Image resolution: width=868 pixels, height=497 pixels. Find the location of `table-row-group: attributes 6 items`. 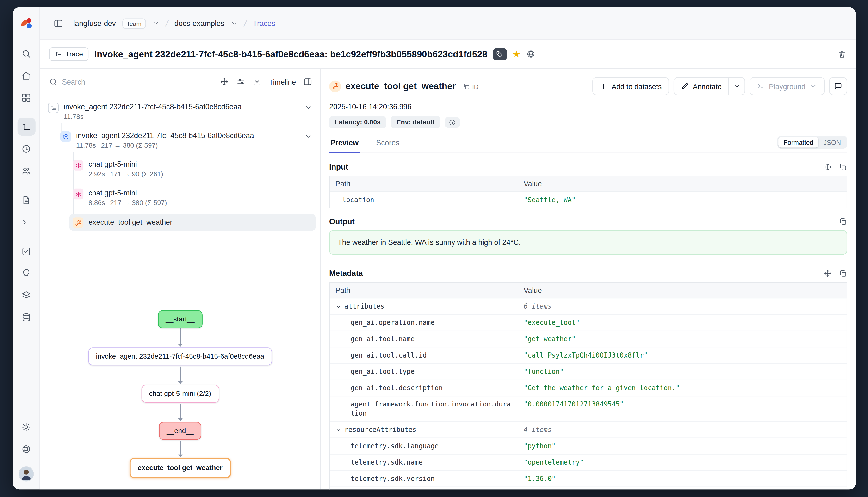

table-row-group: attributes 6 items is located at coordinates (588, 307).